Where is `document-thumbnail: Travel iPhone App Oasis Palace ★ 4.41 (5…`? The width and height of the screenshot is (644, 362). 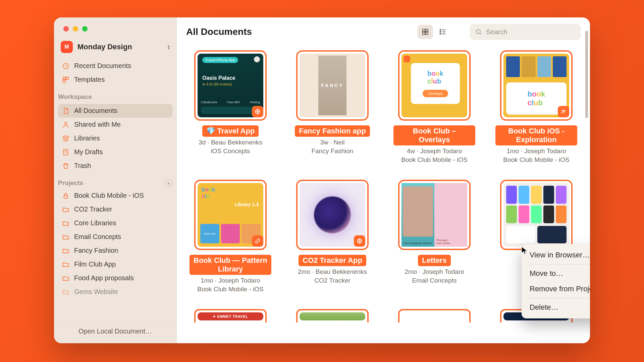
document-thumbnail: Travel iPhone App Oasis Palace ★ 4.41 (5… is located at coordinates (230, 85).